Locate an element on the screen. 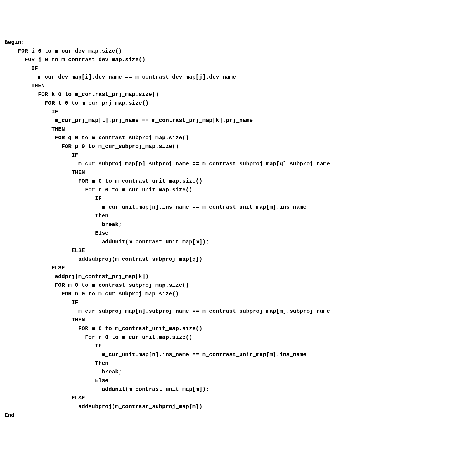  code-line: FOR t 0 to m_cur_prj_map.size() is located at coordinates (77, 103).